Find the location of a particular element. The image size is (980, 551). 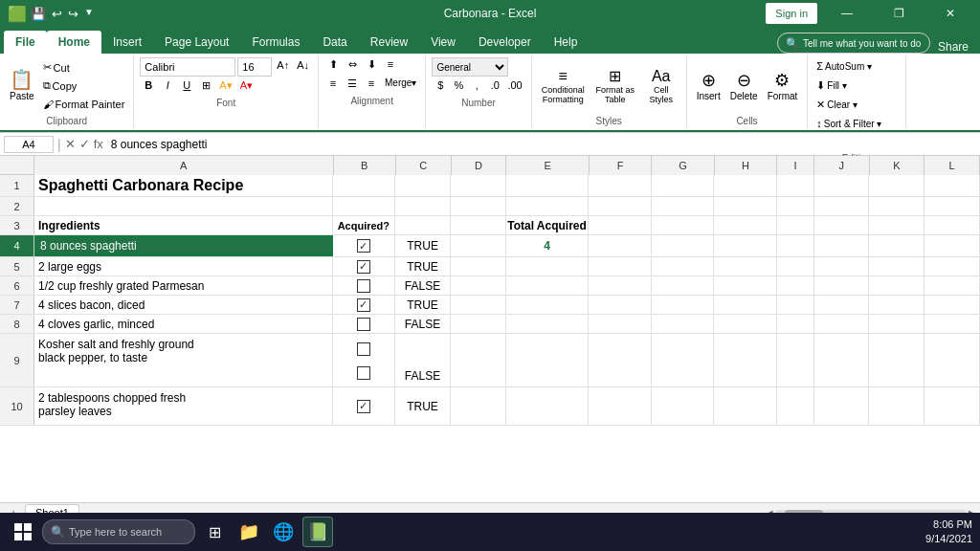

undo-icon: ↩ is located at coordinates (57, 13).